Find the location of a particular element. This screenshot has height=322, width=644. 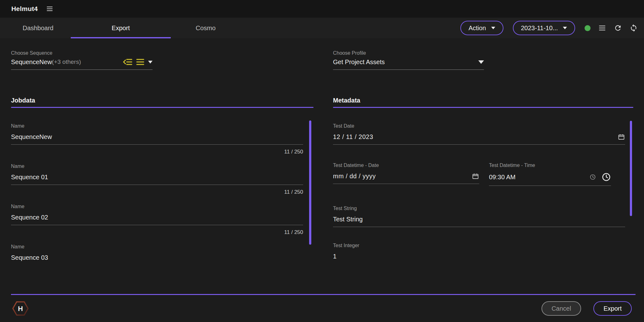

sync-icon is located at coordinates (634, 28).